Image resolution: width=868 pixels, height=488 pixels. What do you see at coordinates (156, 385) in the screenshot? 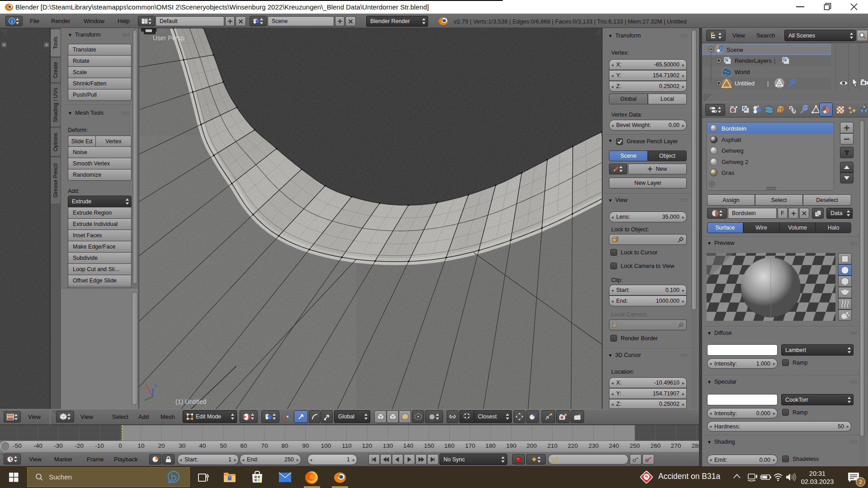
I see `svg-text: z` at bounding box center [156, 385].